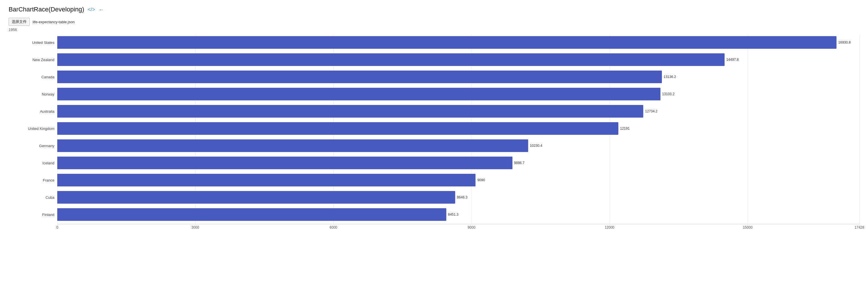 The width and height of the screenshot is (868, 300). I want to click on bar-value-label: 16930.8, so click(844, 43).